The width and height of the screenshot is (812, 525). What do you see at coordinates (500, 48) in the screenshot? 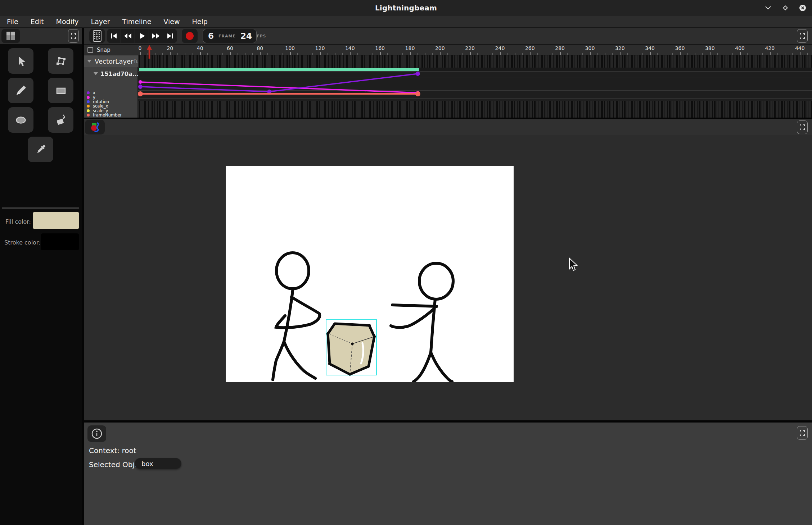
I see `ruler-label: 240` at bounding box center [500, 48].